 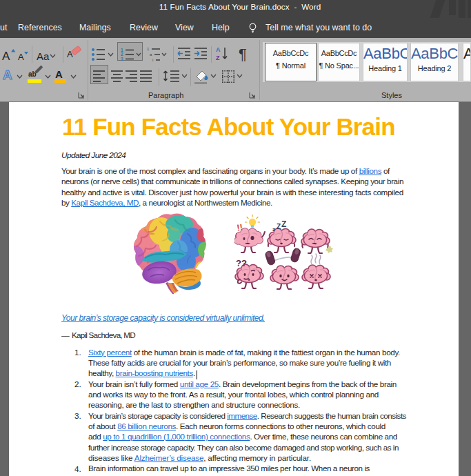 What do you see at coordinates (274, 229) in the screenshot?
I see `svg-text: z` at bounding box center [274, 229].